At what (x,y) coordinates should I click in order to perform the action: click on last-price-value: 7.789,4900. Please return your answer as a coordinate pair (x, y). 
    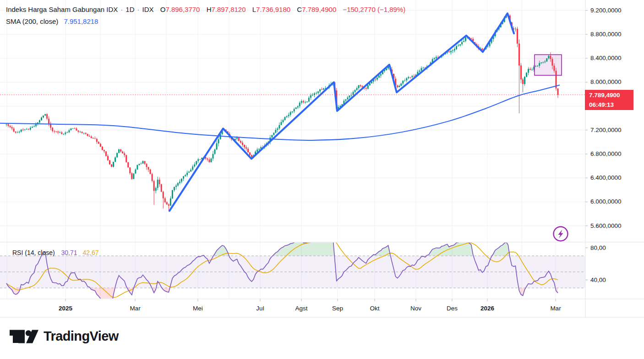
    Looking at the image, I should click on (611, 95).